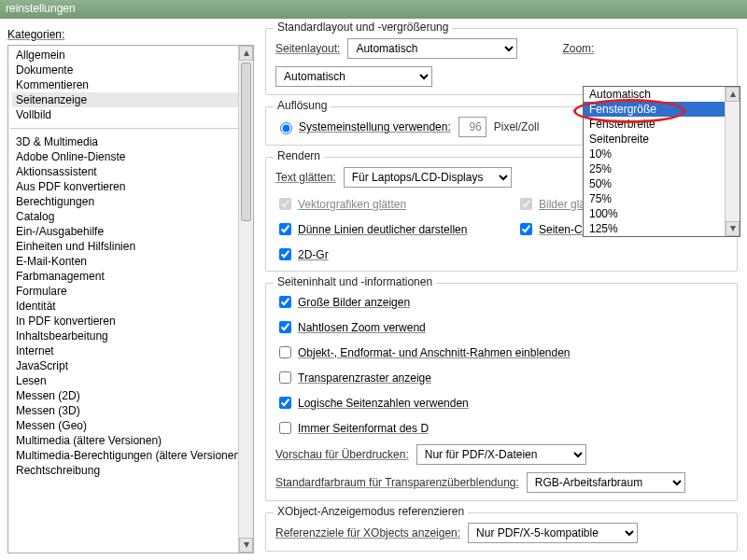  Describe the element at coordinates (398, 483) in the screenshot. I see `colorspace-label: Standardfarbraum für Transparenzüberblen…` at that location.